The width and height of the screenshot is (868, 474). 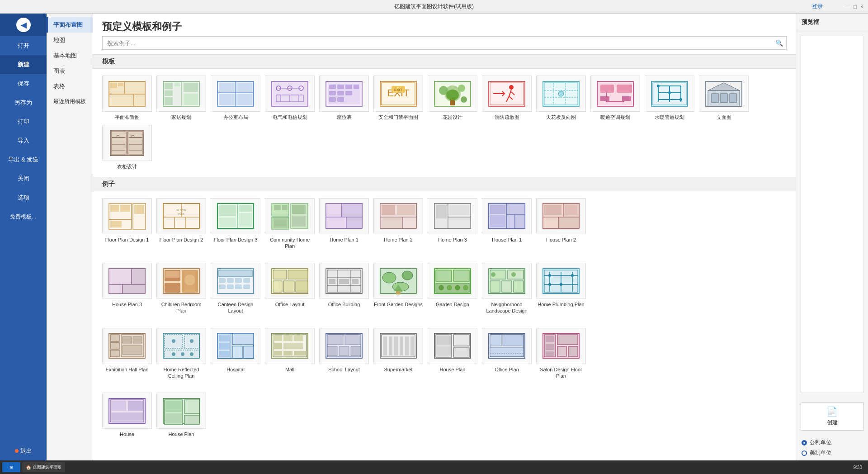 What do you see at coordinates (24, 46) in the screenshot?
I see `sidebar-item-open: 打开` at bounding box center [24, 46].